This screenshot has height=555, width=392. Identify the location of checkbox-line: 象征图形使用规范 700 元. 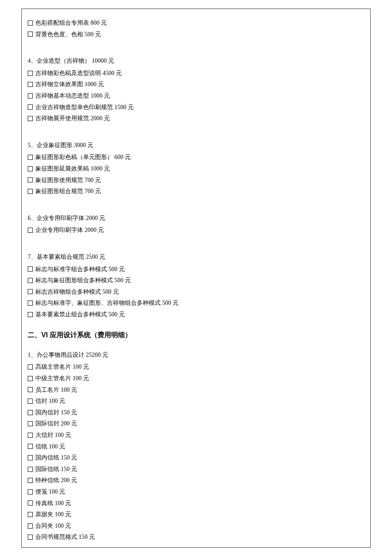
(196, 181).